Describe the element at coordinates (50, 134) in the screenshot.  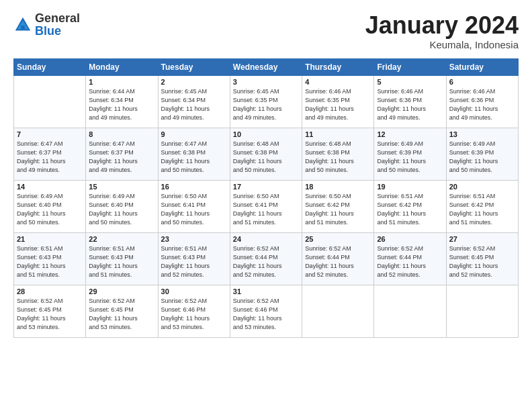
I see `day-number: 7` at that location.